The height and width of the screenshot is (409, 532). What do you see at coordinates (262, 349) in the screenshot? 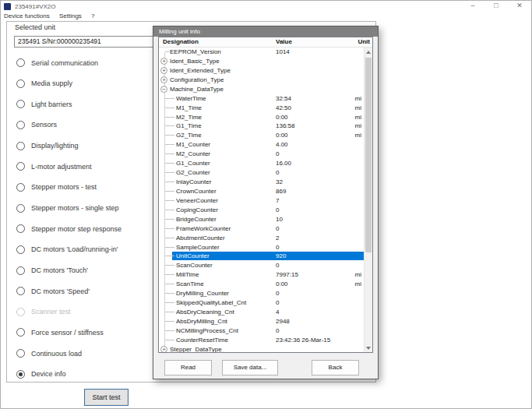
I see `tree-row-stepper-datatype: +Stepper_DataType` at bounding box center [262, 349].